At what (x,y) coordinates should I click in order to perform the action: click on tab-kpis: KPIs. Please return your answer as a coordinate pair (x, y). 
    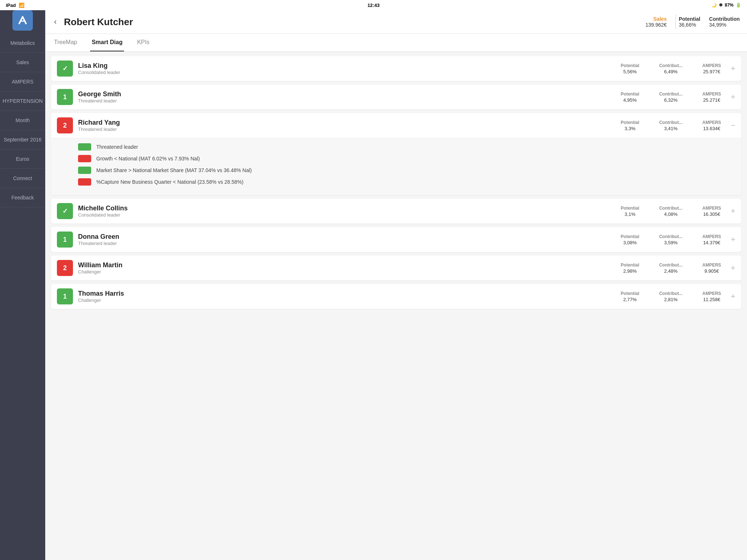
    Looking at the image, I should click on (143, 43).